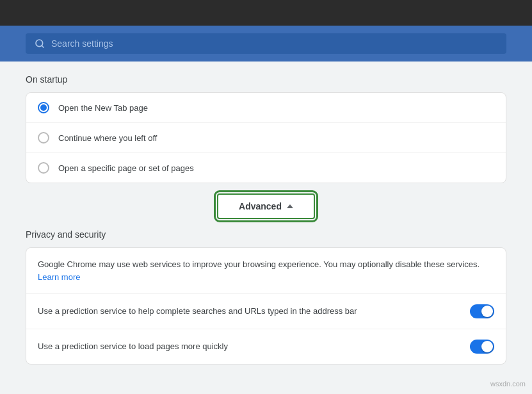 This screenshot has height=394, width=532. Describe the element at coordinates (126, 168) in the screenshot. I see `startup-option-3-label: Open a specific page or set of pages` at that location.